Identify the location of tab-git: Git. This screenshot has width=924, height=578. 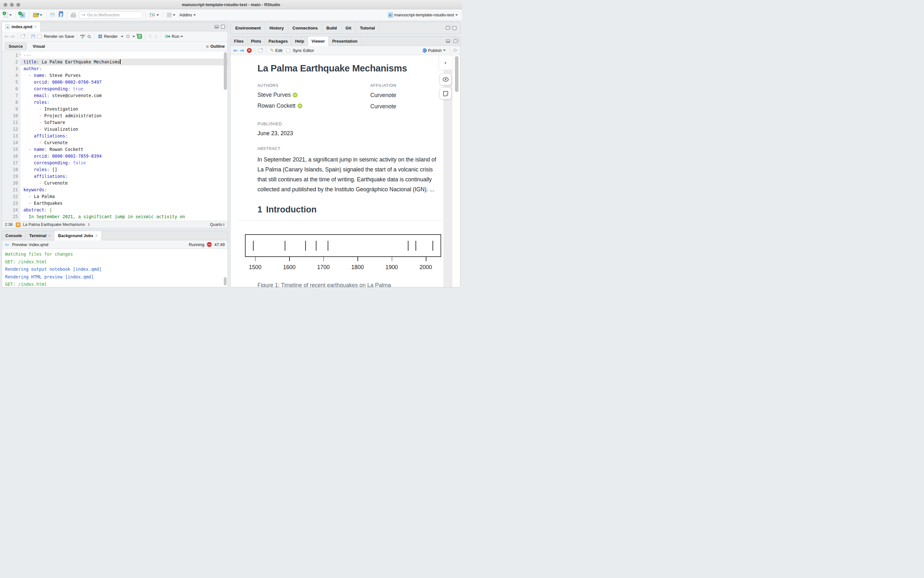
(349, 28).